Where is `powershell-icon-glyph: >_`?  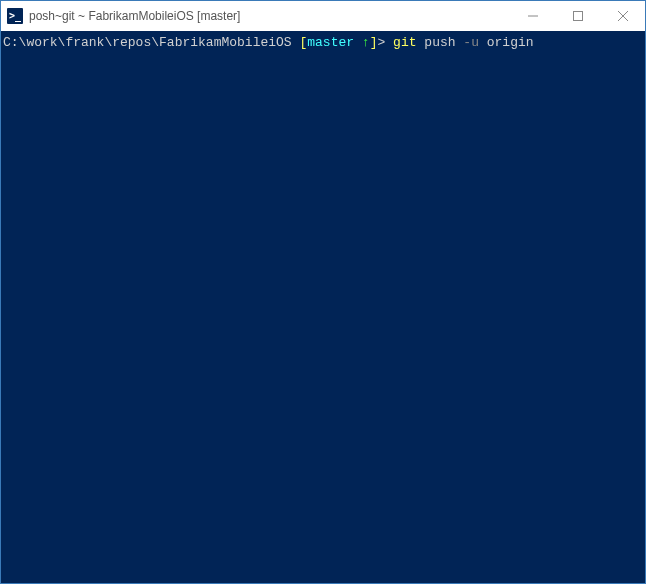
powershell-icon-glyph: >_ is located at coordinates (15, 16).